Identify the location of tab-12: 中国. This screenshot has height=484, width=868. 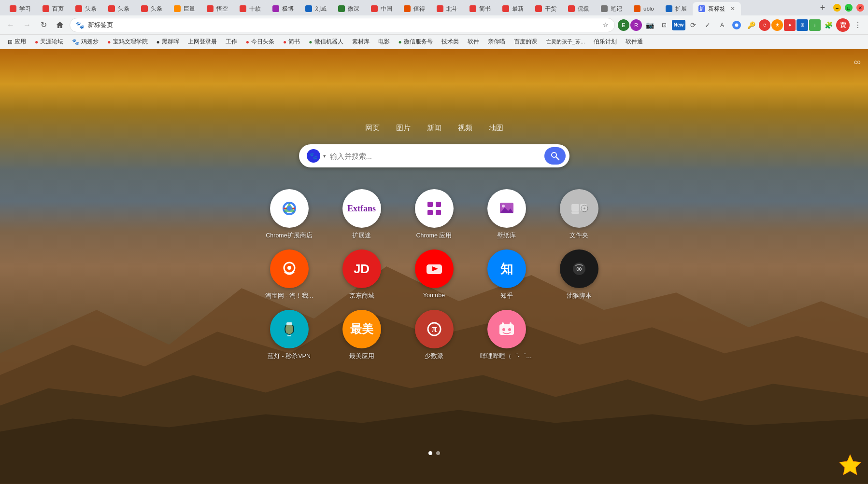
(382, 9).